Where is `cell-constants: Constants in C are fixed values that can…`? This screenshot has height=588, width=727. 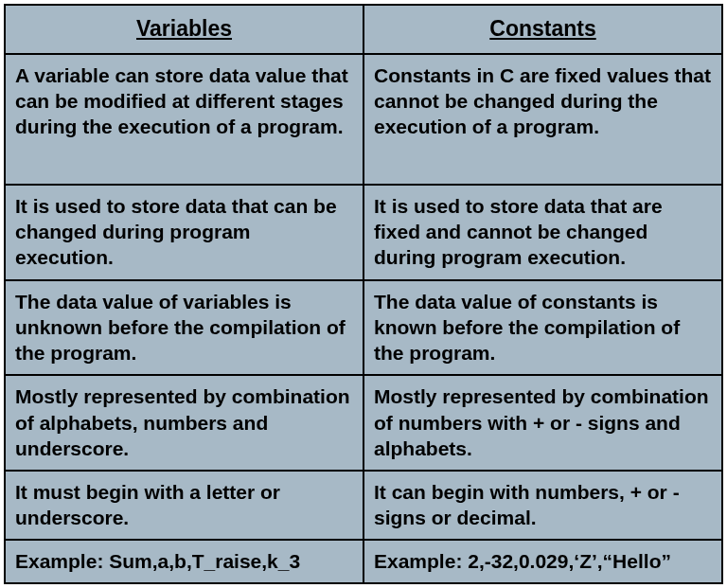
cell-constants: Constants in C are fixed values that can… is located at coordinates (543, 119).